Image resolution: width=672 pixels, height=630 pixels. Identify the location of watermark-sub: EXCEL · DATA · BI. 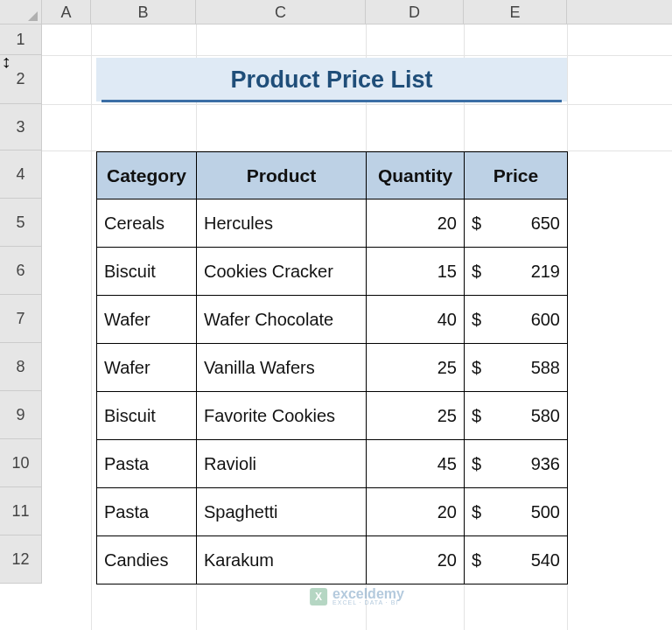
(368, 602).